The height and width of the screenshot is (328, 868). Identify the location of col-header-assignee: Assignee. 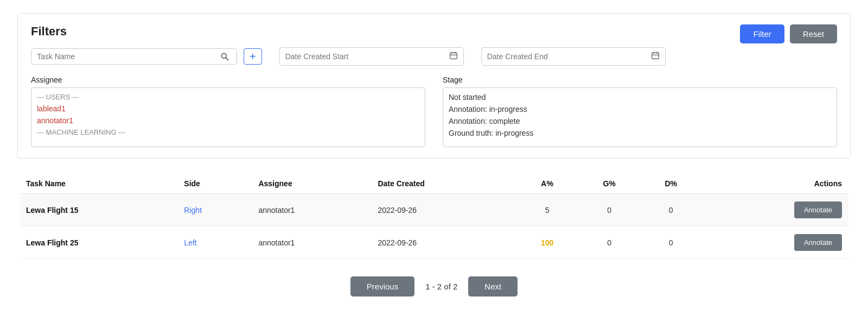
(311, 184).